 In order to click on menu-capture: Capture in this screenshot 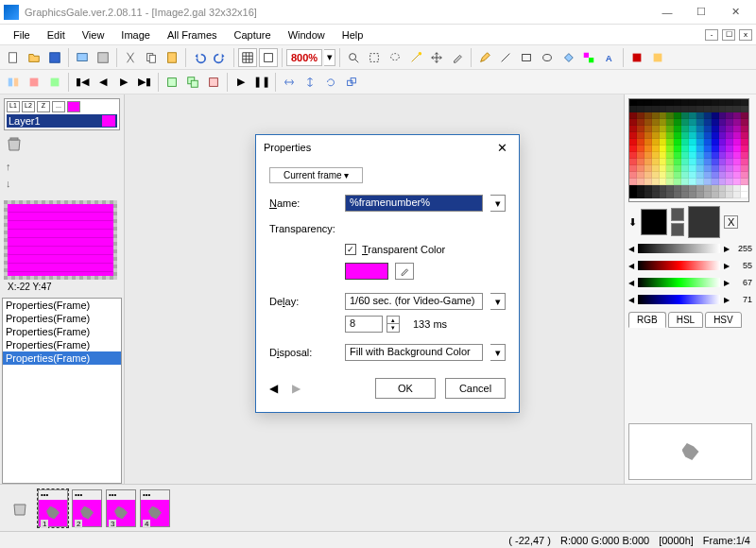, I will do `click(253, 35)`.